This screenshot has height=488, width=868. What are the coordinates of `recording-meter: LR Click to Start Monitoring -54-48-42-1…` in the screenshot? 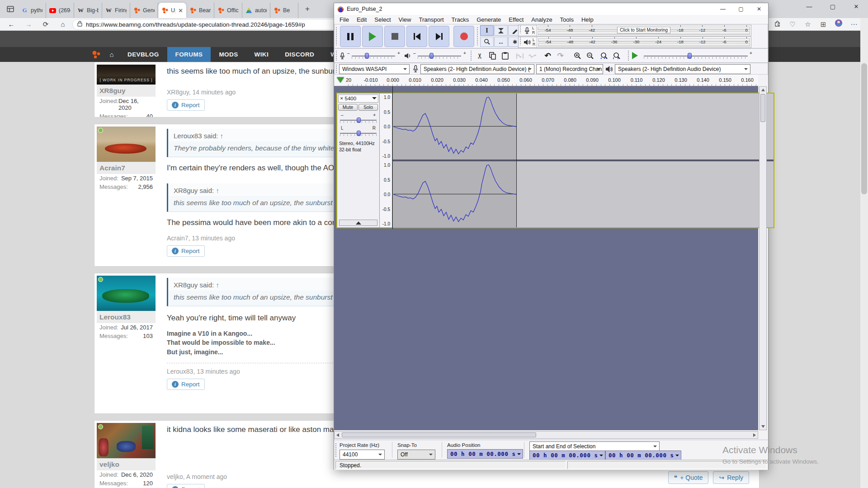 It's located at (635, 31).